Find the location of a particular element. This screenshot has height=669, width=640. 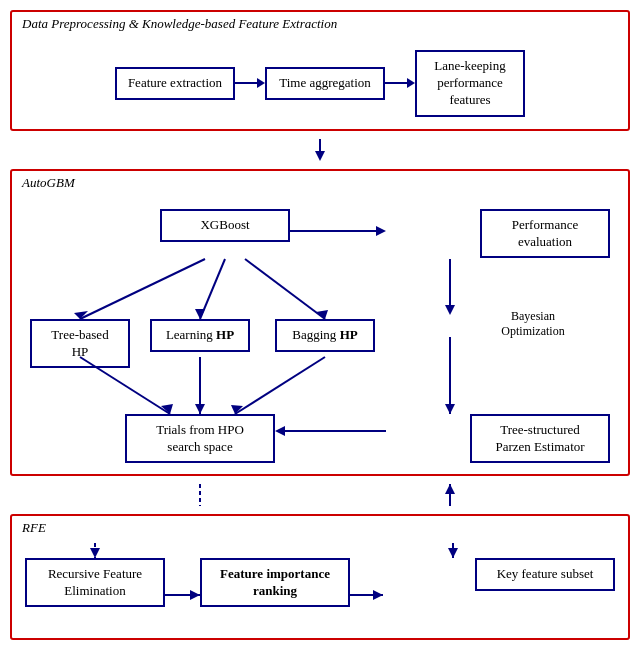

arrow-time-to-lane is located at coordinates (400, 83).